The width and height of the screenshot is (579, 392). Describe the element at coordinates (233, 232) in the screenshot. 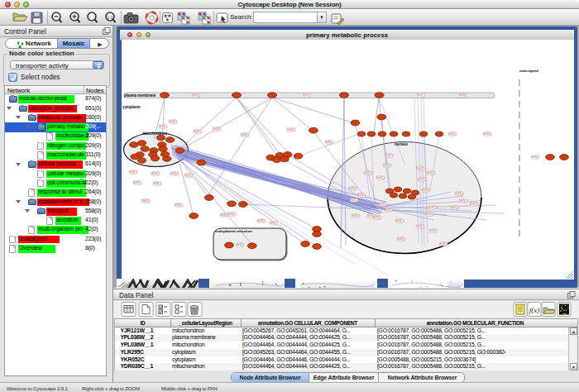

I see `svg-text: endoplasmic reticulum` at that location.